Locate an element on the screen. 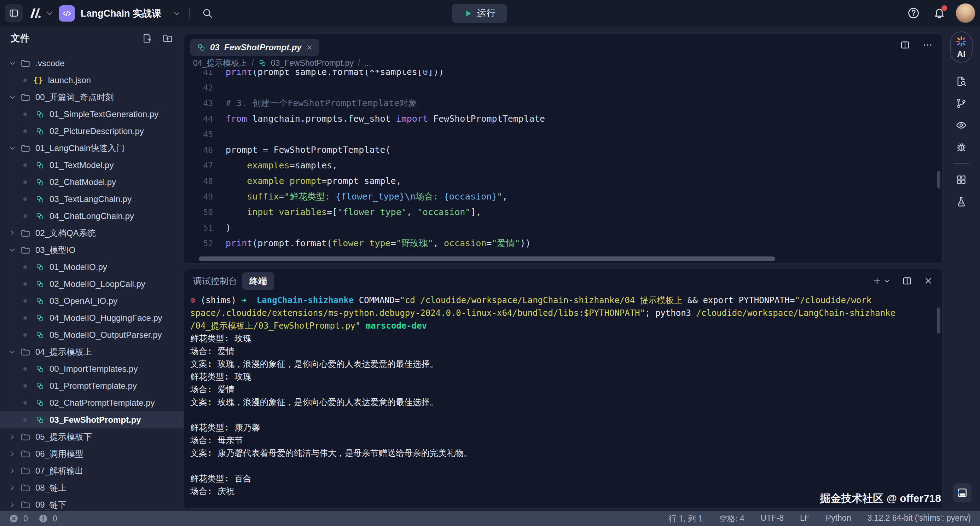 The height and width of the screenshot is (526, 980). status-item: 行 1, 列 1 is located at coordinates (686, 519).